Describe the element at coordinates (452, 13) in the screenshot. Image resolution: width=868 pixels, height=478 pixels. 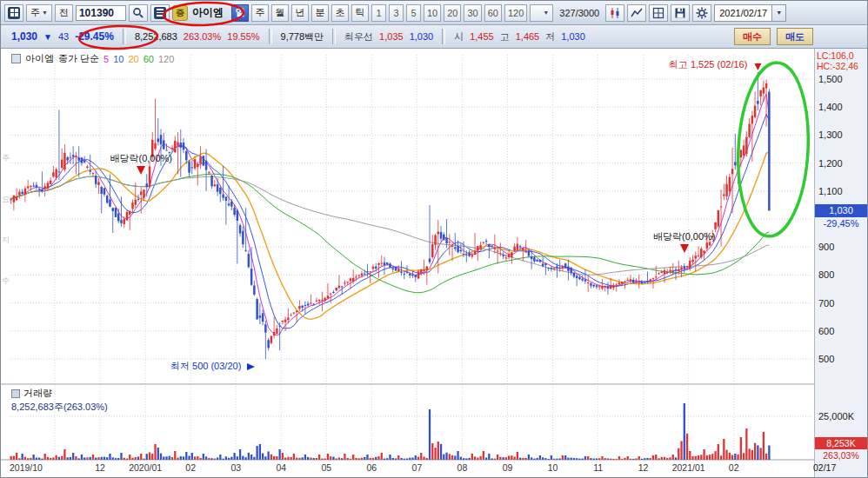
I see `minute-button-20: 20` at that location.